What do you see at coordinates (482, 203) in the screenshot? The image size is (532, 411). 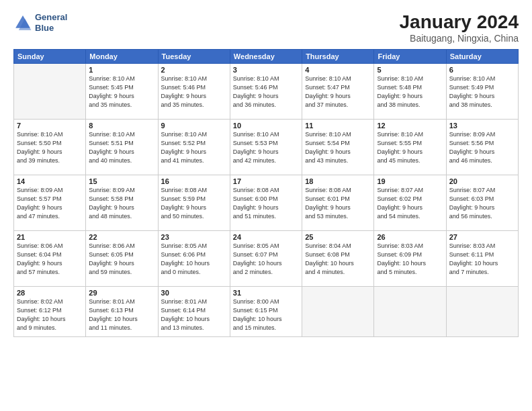 I see `day-info: Sunrise: 8:07 AMSunset: 6:03 PMDaylight:…` at bounding box center [482, 203].